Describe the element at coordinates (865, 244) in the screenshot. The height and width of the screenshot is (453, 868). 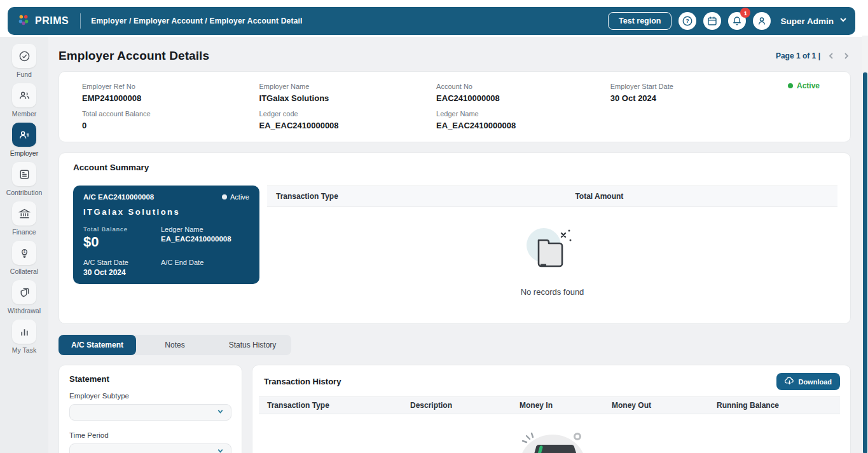
I see `scrollbar-track` at that location.